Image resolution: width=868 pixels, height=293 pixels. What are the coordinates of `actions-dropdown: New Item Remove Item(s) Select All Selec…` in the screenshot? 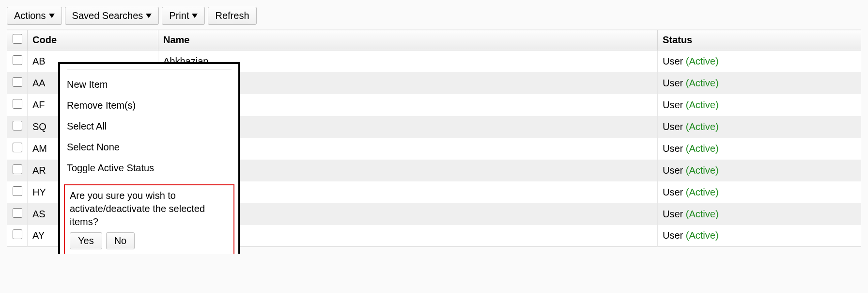 It's located at (149, 158).